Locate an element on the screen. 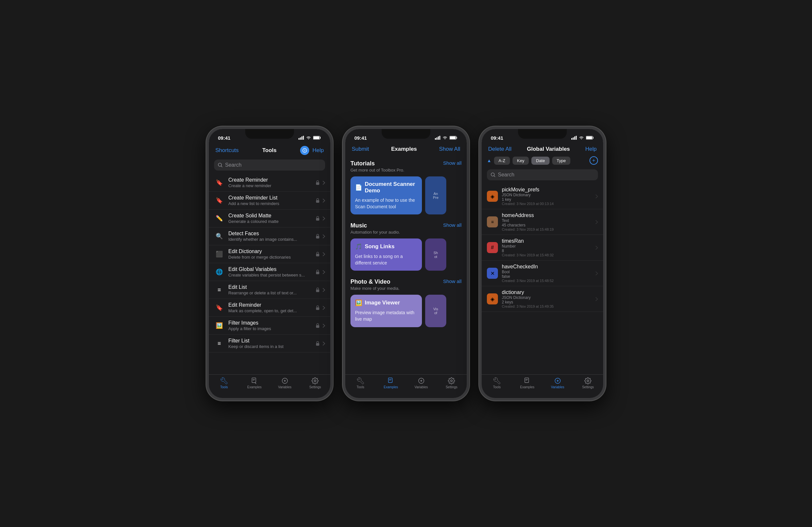 Image resolution: width=812 pixels, height=527 pixels. nav-left-2: Submit is located at coordinates (360, 149).